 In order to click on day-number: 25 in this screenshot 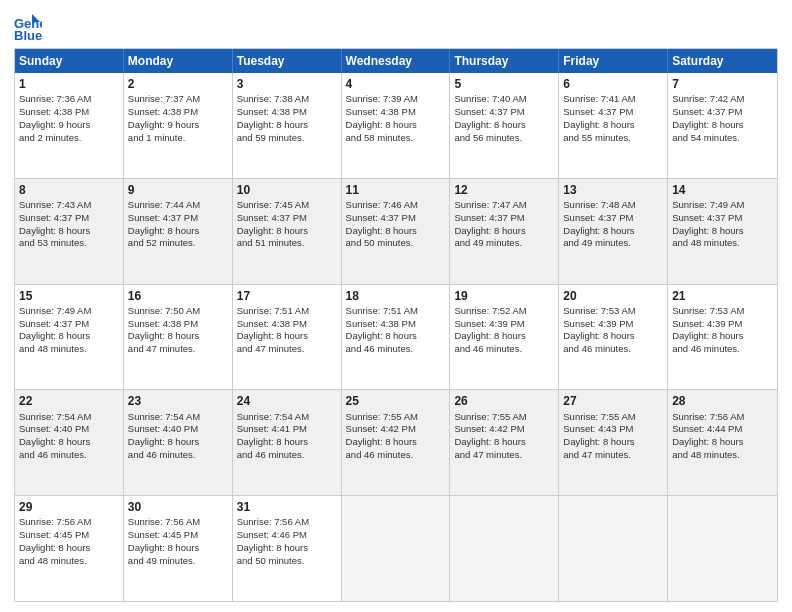, I will do `click(396, 401)`.